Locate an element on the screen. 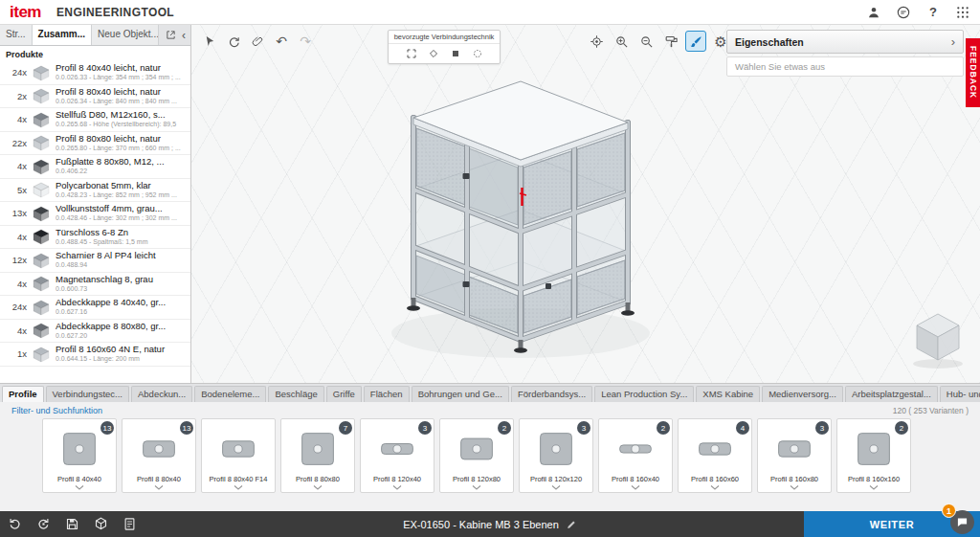 This screenshot has height=537, width=980. properties-empty-text: Wählen Sie etwas aus is located at coordinates (845, 67).